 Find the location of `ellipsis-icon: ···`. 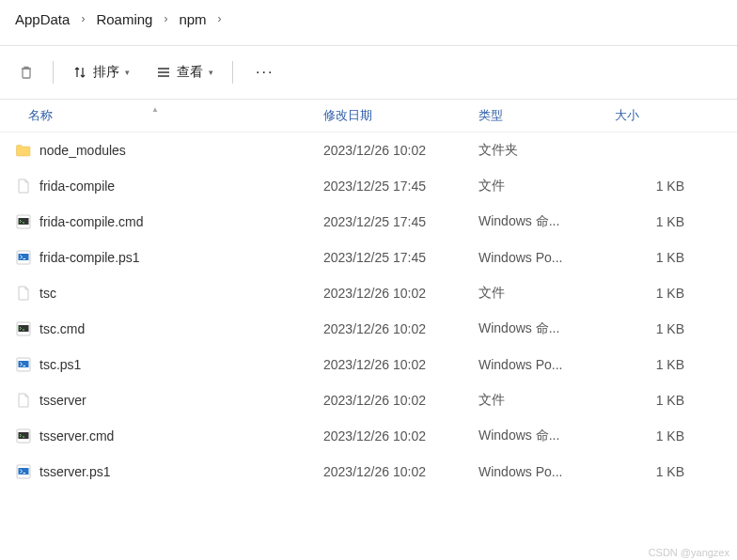

ellipsis-icon: ··· is located at coordinates (265, 72).